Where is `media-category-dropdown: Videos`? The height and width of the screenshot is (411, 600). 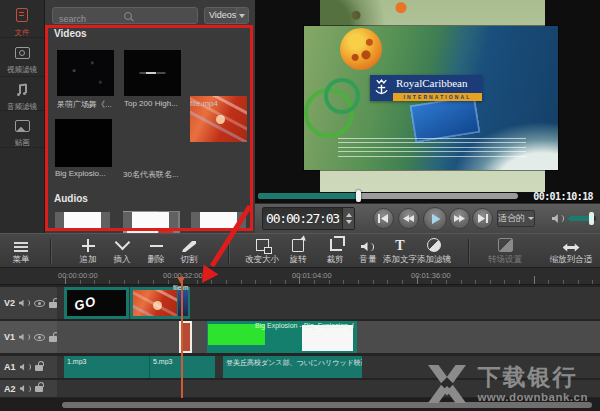
media-category-dropdown: Videos is located at coordinates (226, 16).